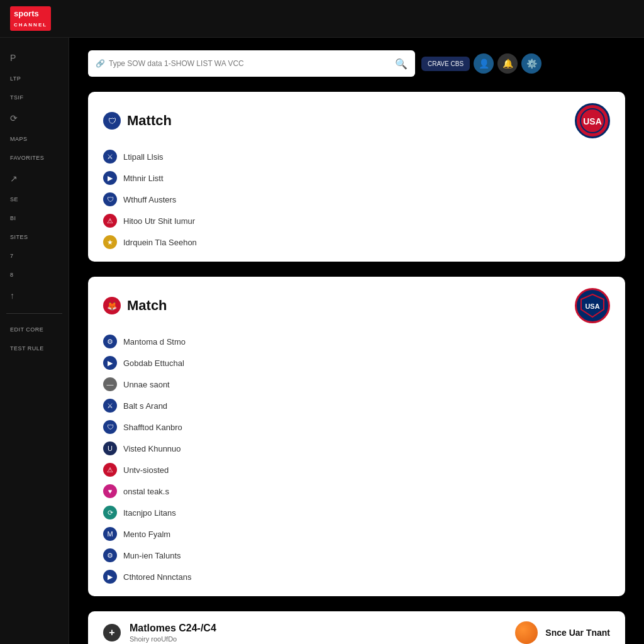  I want to click on search-icon: 🔍, so click(401, 64).